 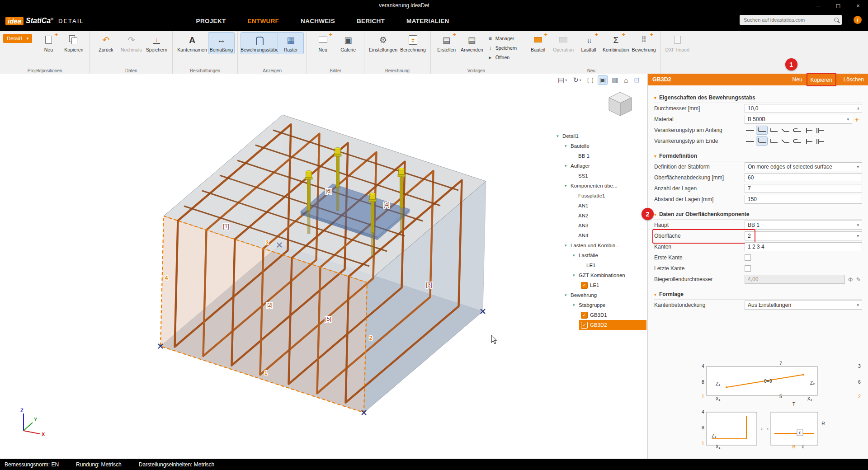 What do you see at coordinates (821, 80) in the screenshot?
I see `copy-stirrup-group-button: Kopieren` at bounding box center [821, 80].